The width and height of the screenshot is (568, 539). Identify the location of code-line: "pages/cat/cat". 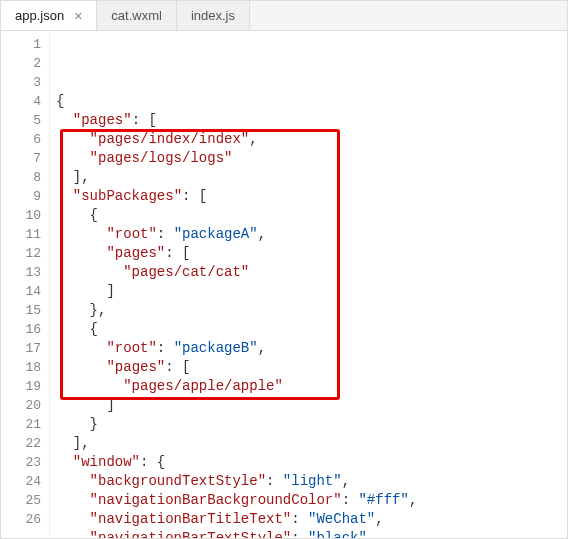
(312, 272).